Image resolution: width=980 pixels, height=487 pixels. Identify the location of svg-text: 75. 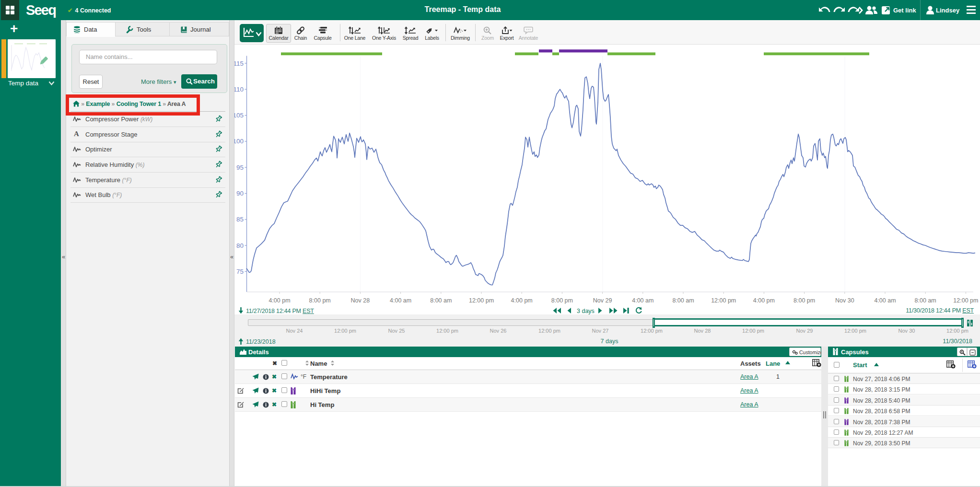
(240, 271).